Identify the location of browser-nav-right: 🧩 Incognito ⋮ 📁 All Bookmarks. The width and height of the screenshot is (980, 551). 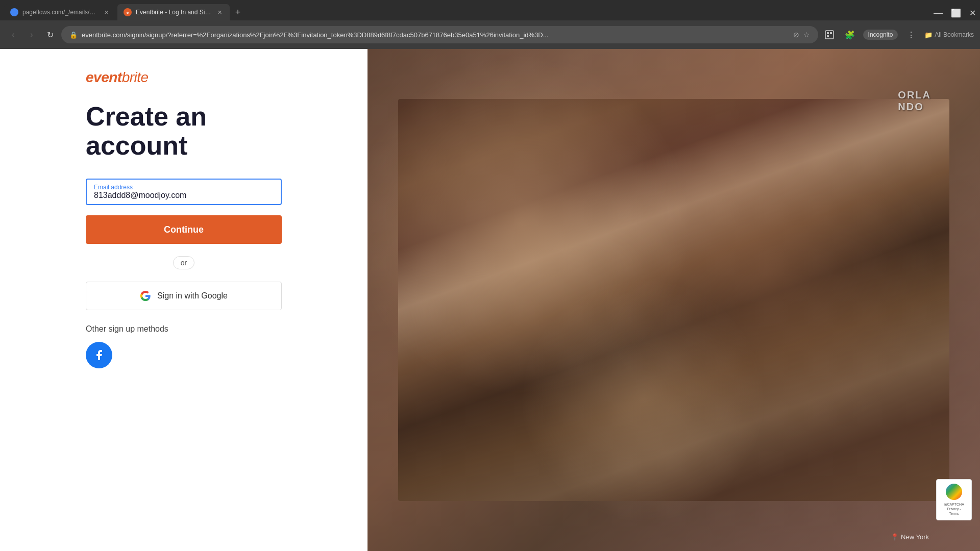
(898, 35).